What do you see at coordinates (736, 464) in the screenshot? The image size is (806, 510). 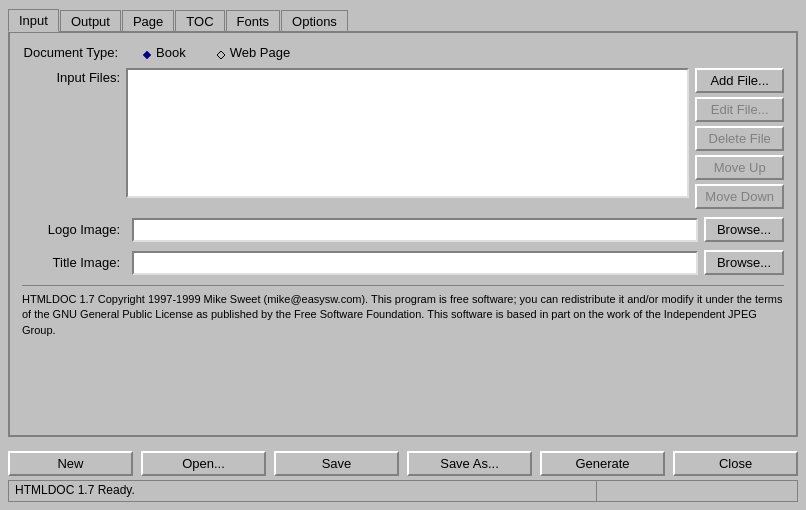 I see `close-button: Close` at bounding box center [736, 464].